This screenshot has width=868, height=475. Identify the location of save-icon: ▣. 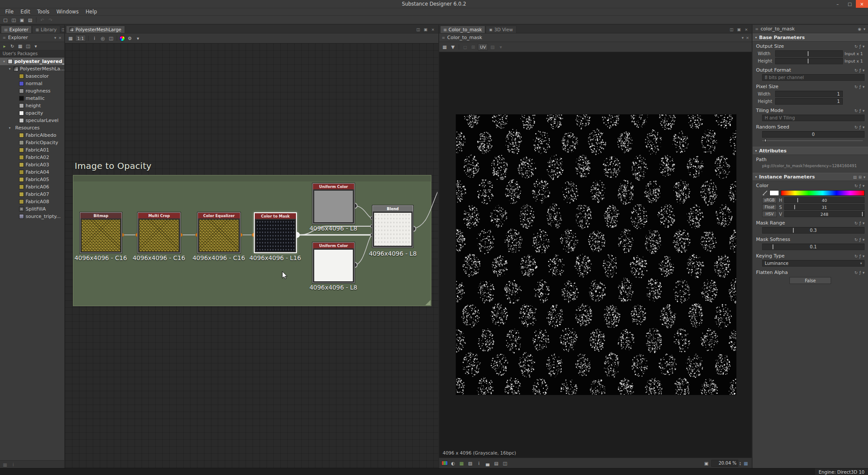
(22, 20).